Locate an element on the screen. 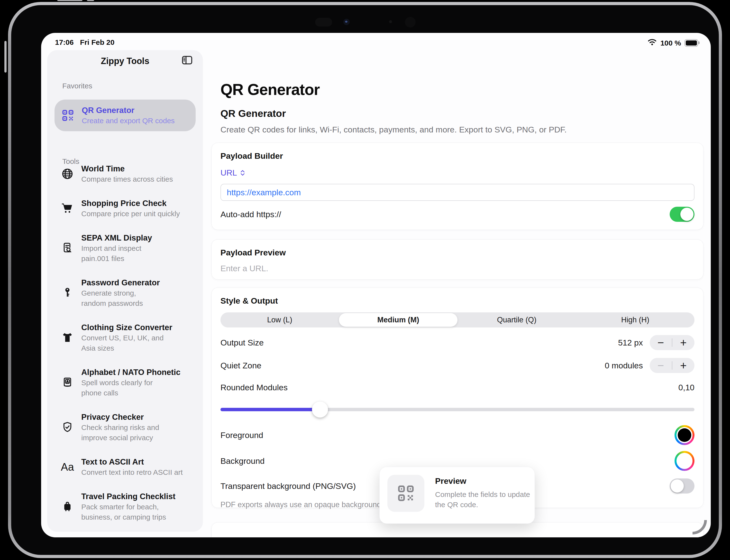  payload-preview-card: Payload Preview Enter a URL. is located at coordinates (457, 259).